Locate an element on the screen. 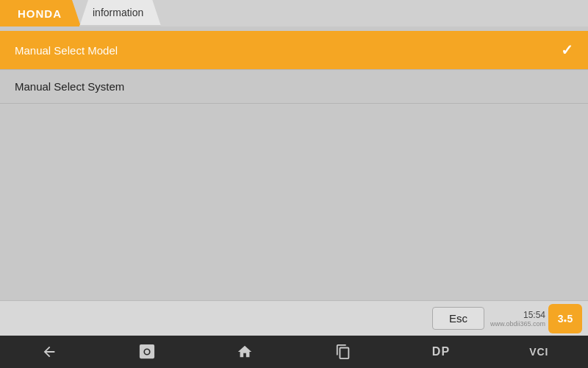 Image resolution: width=588 pixels, height=368 pixels. tab-honda: HONDA is located at coordinates (40, 13).